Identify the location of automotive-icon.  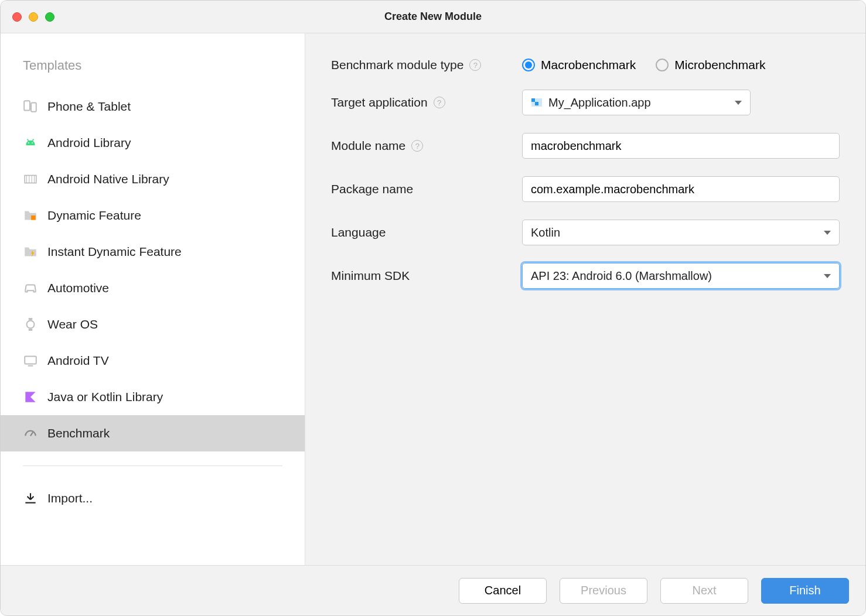
(30, 288).